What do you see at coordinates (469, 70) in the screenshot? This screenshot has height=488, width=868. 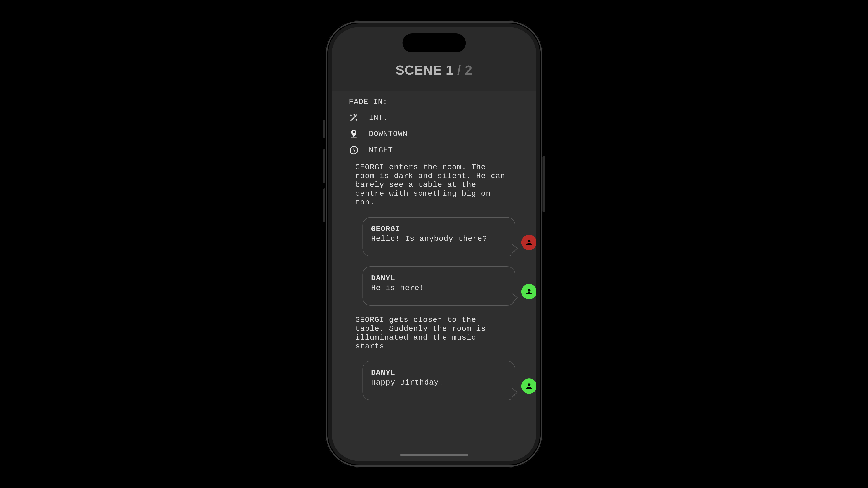 I see `scene-total: 2` at bounding box center [469, 70].